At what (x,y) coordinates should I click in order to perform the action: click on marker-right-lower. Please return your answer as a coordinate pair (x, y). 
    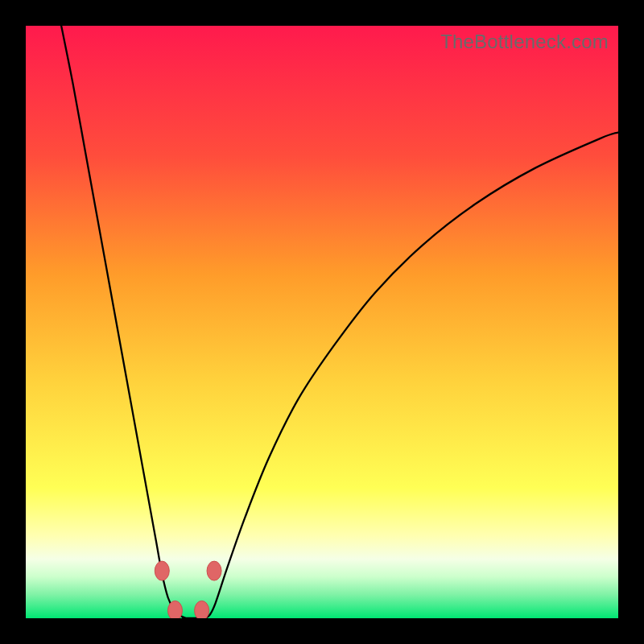
    Looking at the image, I should click on (202, 609).